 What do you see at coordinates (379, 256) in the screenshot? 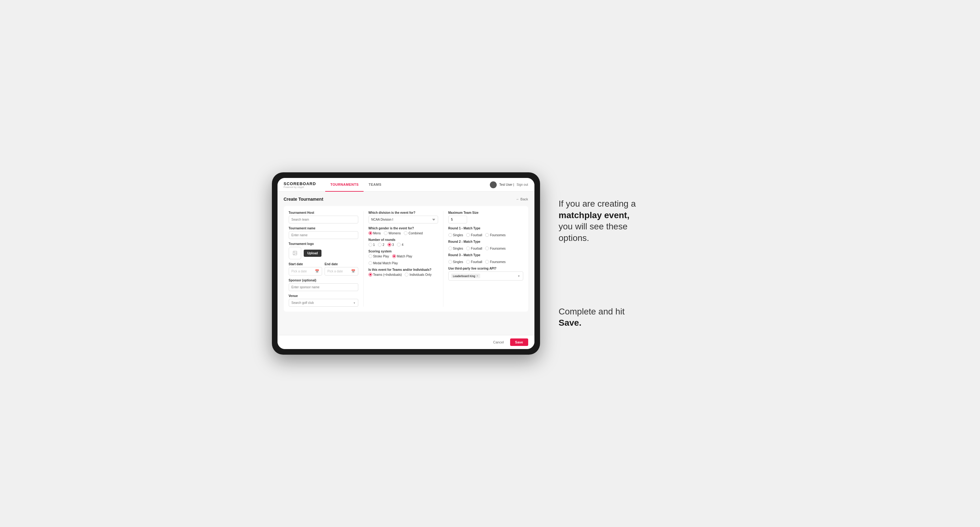
I see `scoring-stroke: Stroke Play` at bounding box center [379, 256].